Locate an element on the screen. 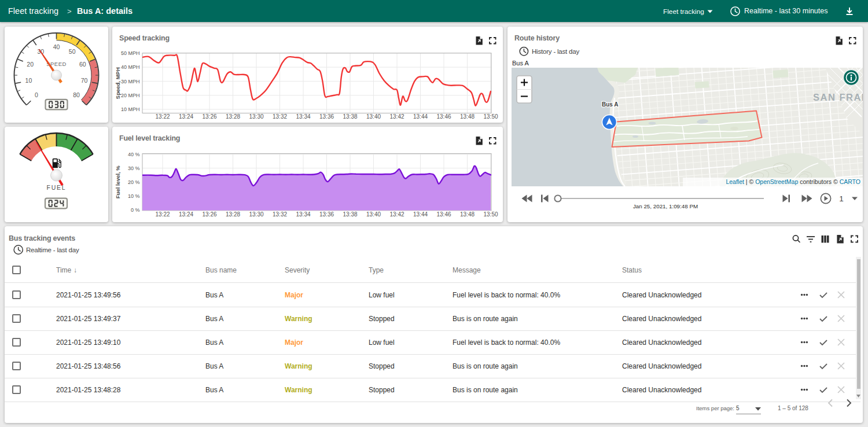 The height and width of the screenshot is (427, 868). svg-text: Fuel level, % is located at coordinates (118, 182).